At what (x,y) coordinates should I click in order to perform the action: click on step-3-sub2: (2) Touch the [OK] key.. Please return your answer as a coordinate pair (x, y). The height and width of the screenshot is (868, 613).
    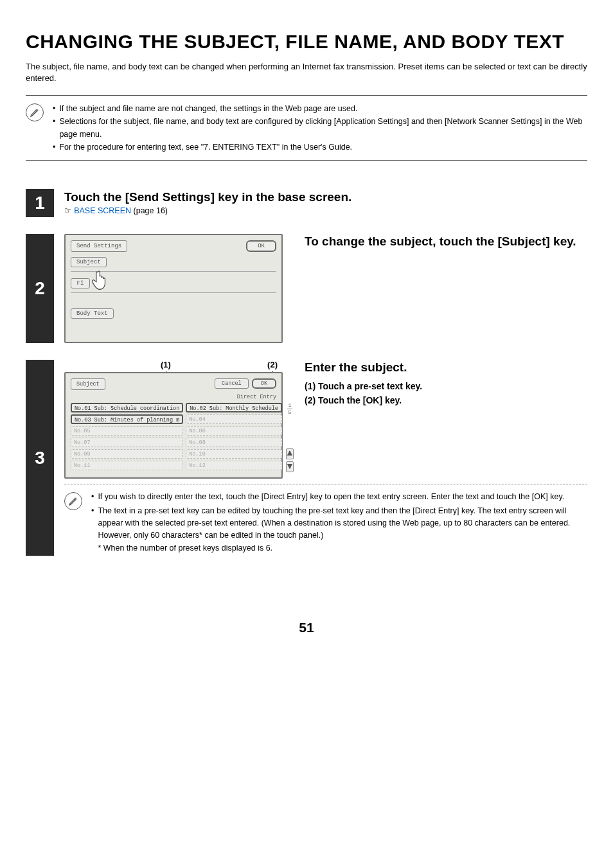
    Looking at the image, I should click on (446, 400).